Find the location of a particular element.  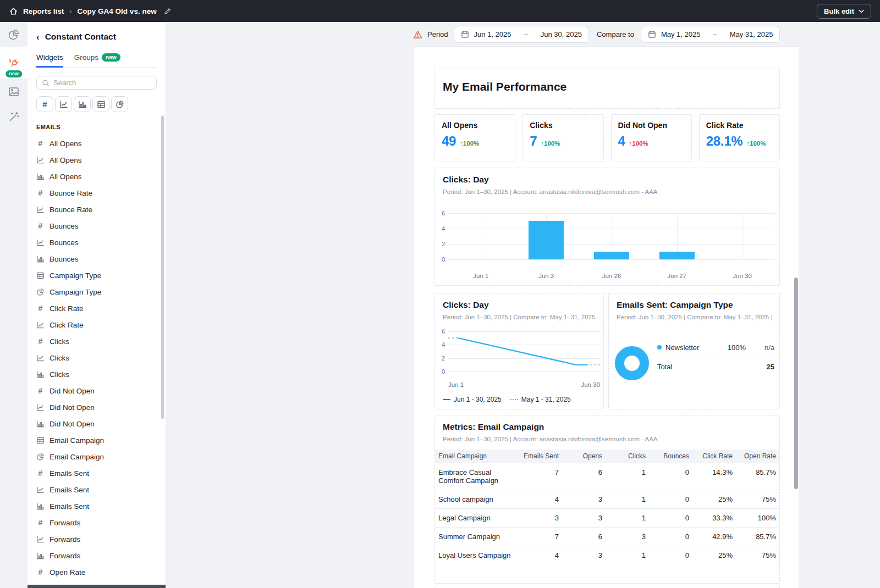

bar-chart-widget: Clicks: Day Period: Jun 1–30, 2025 | Acc… is located at coordinates (607, 226).